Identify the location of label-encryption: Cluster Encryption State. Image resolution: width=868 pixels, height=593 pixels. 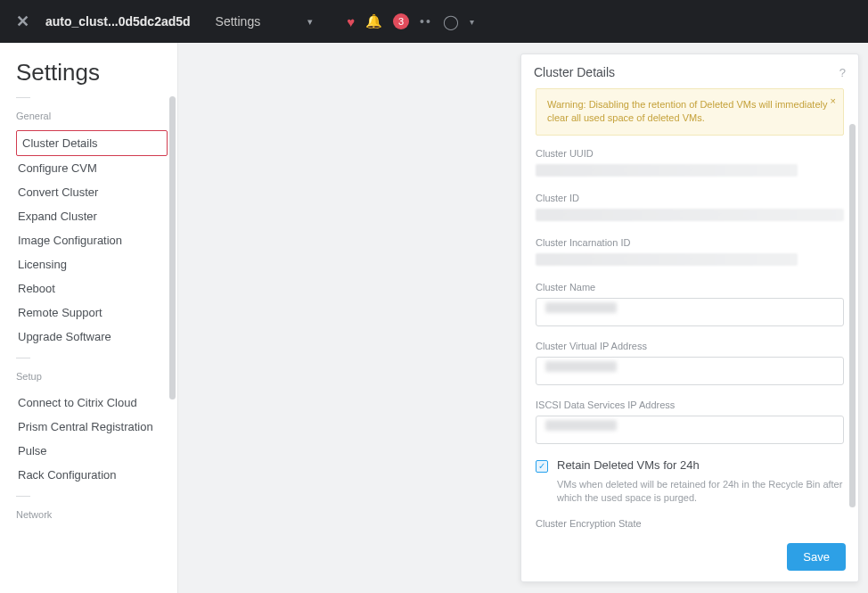
(690, 523).